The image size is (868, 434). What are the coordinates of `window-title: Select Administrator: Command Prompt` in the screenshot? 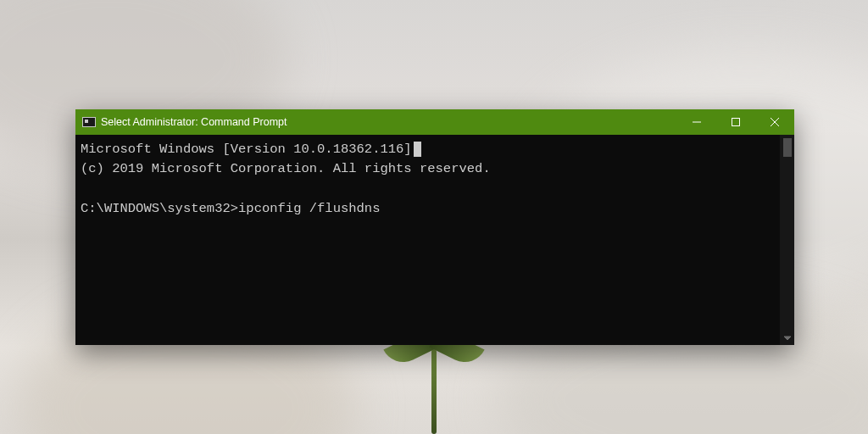 It's located at (389, 122).